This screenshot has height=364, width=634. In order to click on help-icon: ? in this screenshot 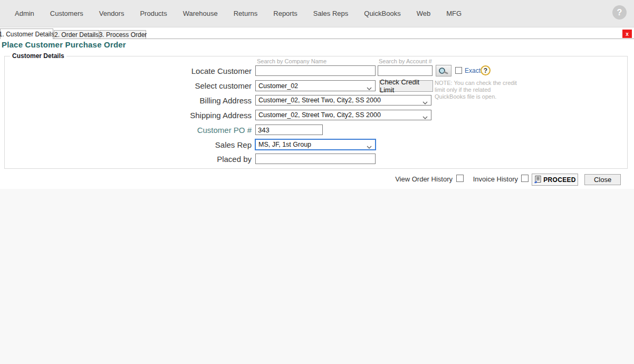, I will do `click(619, 13)`.